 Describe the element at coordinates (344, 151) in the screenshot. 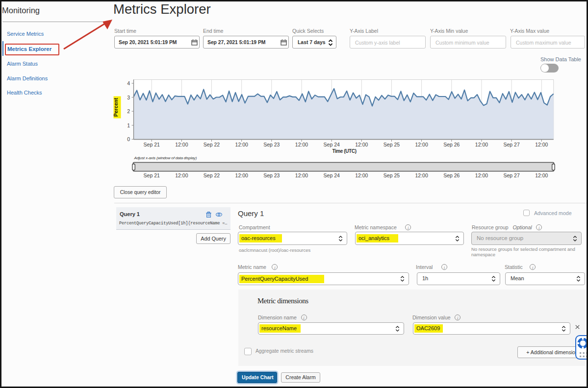

I see `svg-text: Time (UTC)` at that location.